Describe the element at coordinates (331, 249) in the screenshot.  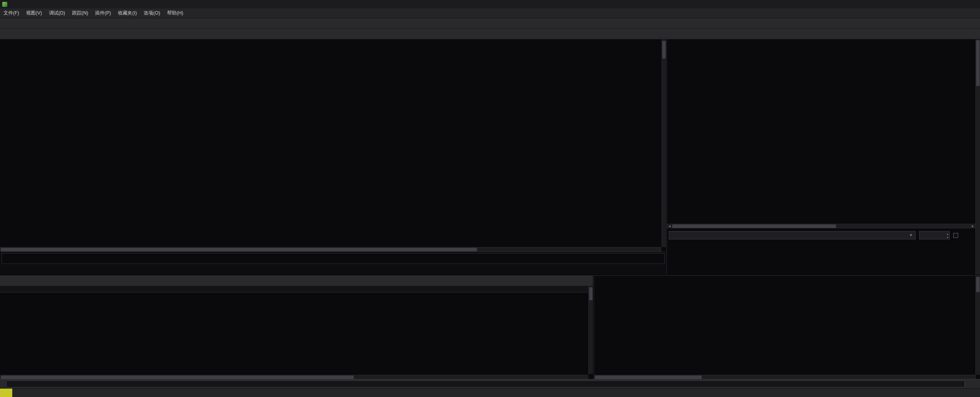
I see `disasm-hscrollbar` at that location.